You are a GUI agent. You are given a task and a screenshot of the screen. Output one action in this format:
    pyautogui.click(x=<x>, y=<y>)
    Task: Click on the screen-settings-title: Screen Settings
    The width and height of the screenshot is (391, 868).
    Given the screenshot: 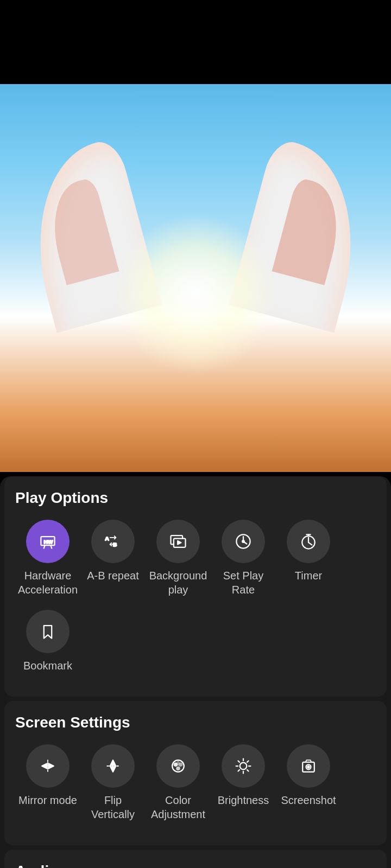 What is the action you would take?
    pyautogui.click(x=195, y=723)
    